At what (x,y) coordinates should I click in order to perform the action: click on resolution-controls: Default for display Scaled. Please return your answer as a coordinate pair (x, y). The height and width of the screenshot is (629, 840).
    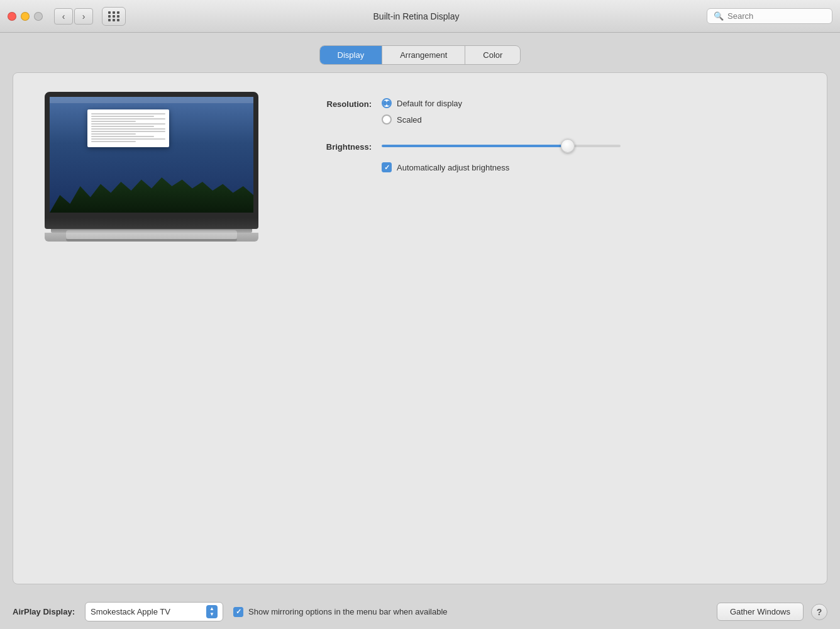
    Looking at the image, I should click on (422, 111).